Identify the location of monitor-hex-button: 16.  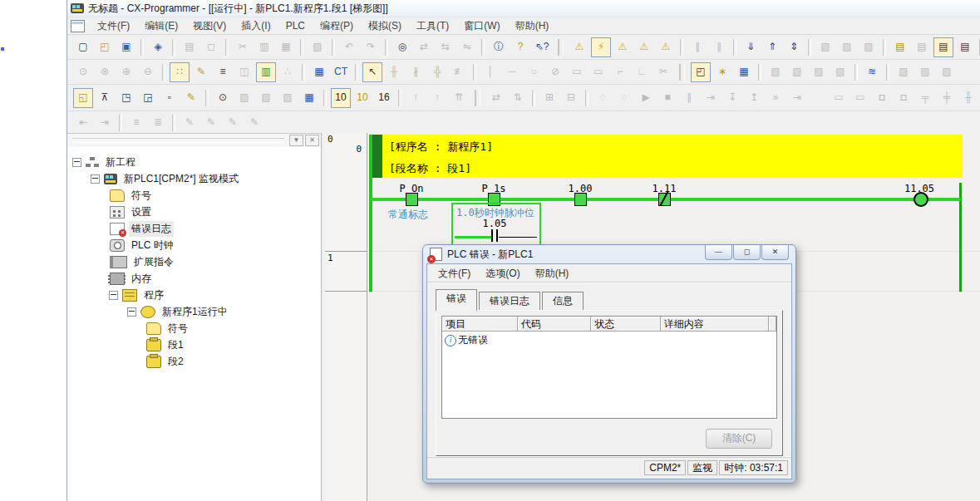
(384, 98).